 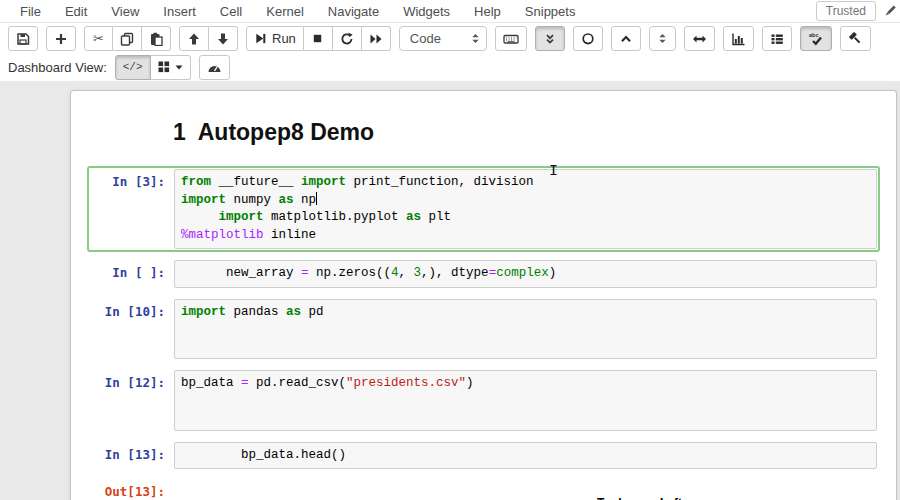 I want to click on dashboard-preview-button, so click(x=214, y=68).